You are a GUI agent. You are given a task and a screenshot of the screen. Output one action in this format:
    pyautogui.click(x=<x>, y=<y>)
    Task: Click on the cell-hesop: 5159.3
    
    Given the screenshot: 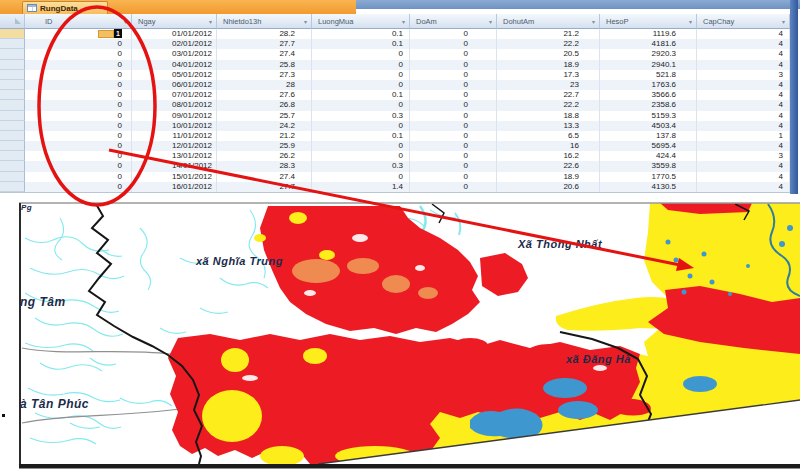 What is the action you would take?
    pyautogui.click(x=648, y=116)
    